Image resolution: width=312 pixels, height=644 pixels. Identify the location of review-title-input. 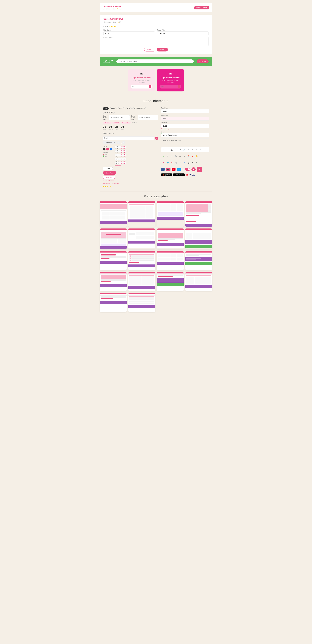
(183, 34).